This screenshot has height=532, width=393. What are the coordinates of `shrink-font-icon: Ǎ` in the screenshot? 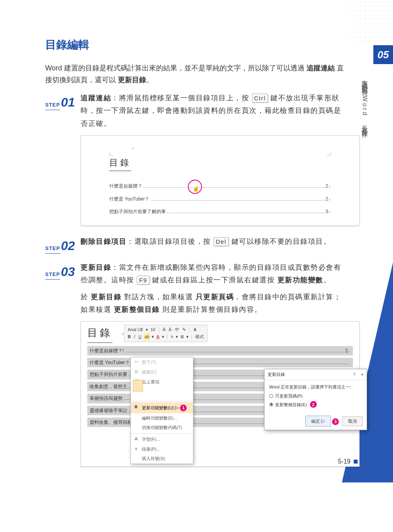 It's located at (170, 330).